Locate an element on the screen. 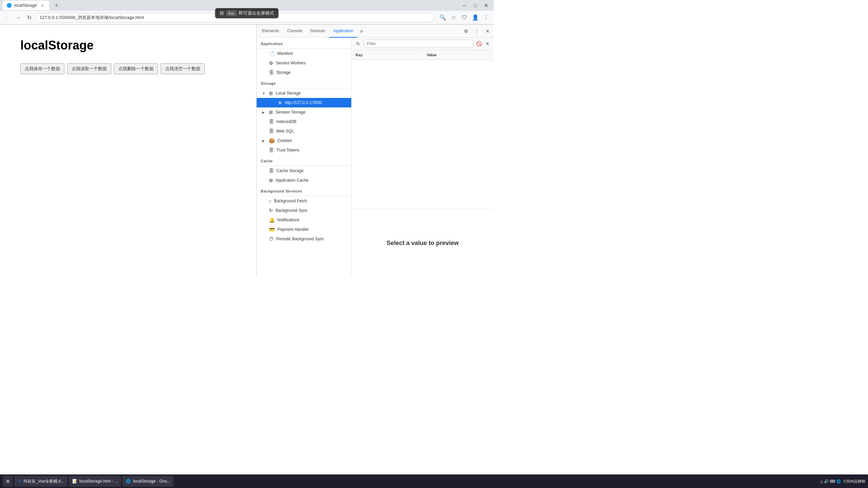 The image size is (868, 488). devtools-menu-icon: ⋮ is located at coordinates (477, 31).